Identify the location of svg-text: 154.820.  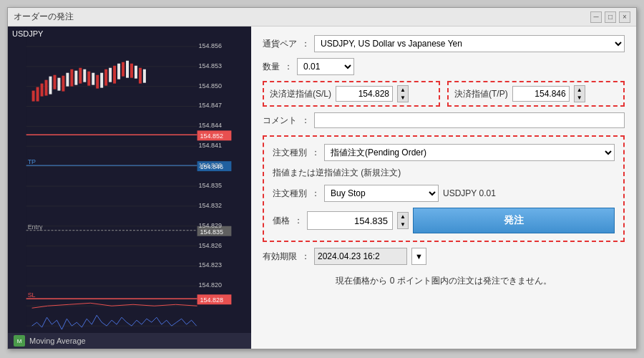
(210, 285).